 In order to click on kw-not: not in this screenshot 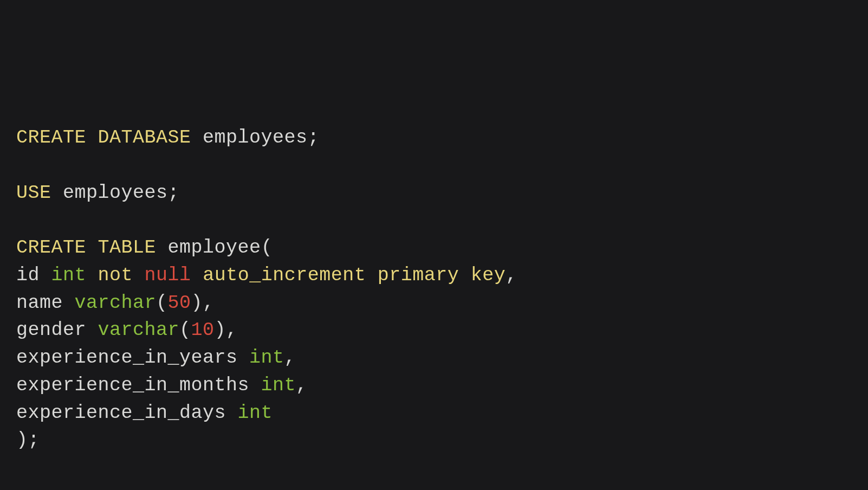, I will do `click(116, 275)`.